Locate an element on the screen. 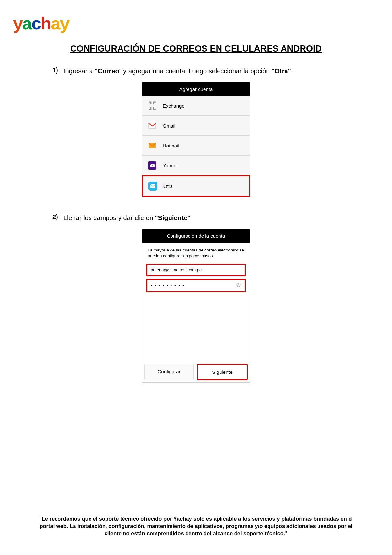  next-button: Siguiente is located at coordinates (222, 372).